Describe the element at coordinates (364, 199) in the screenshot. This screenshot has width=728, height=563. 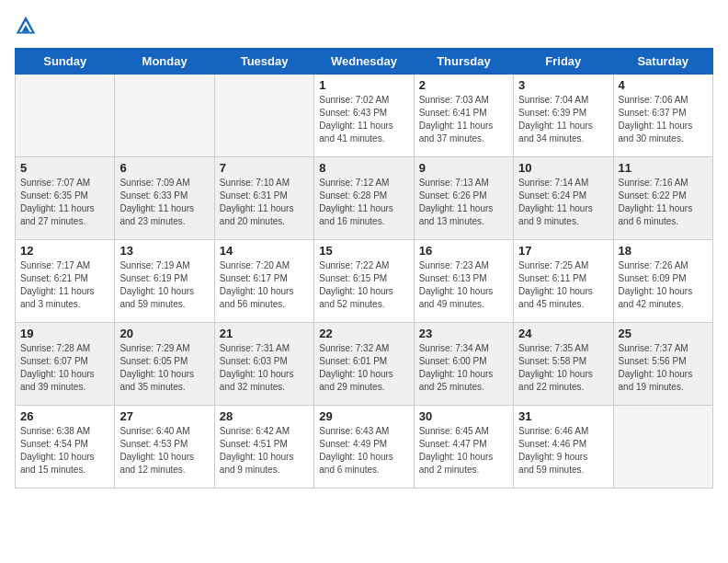
I see `calendar-week-row: 5Sunrise: 7:07 AM Sunset: 6:35 PM Daylig…` at that location.